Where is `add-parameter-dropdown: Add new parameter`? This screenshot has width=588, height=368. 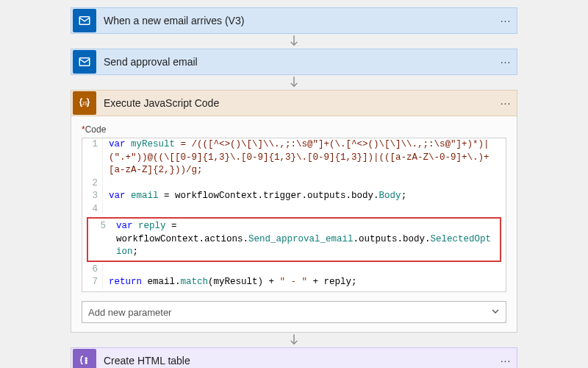
add-parameter-dropdown: Add new parameter is located at coordinates (294, 312).